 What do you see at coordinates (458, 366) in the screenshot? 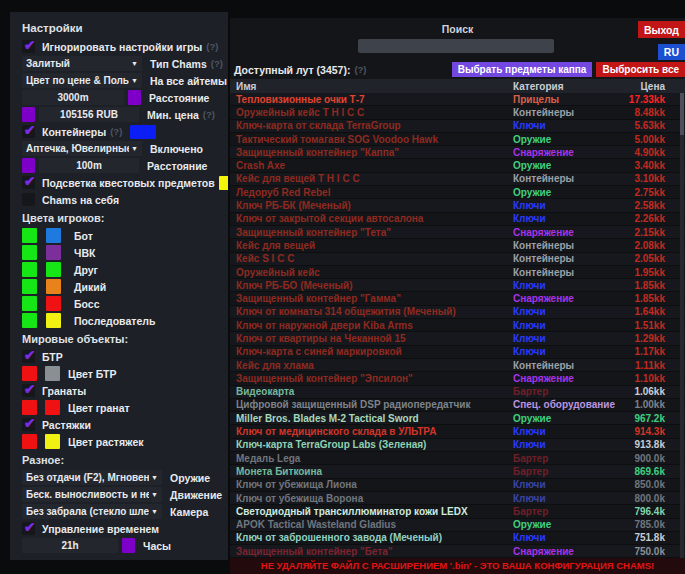
I see `table-row: Кейс для хламаКонтейнеры1.11kk` at bounding box center [458, 366].